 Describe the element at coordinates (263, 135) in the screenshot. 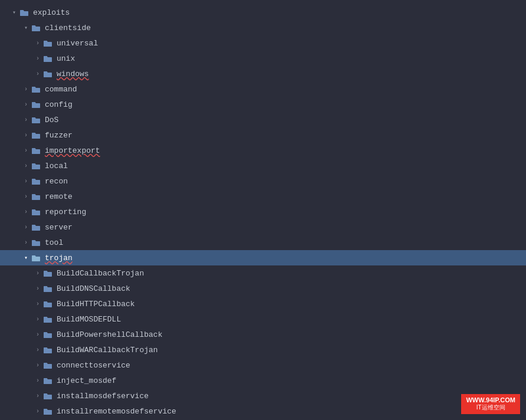

I see `tree-item-fuzzer: fuzzer` at that location.